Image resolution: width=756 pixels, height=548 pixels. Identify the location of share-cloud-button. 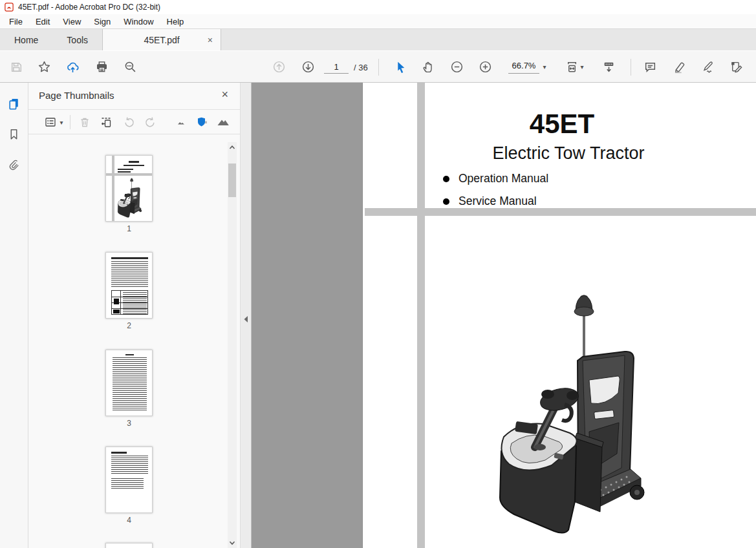
(72, 67).